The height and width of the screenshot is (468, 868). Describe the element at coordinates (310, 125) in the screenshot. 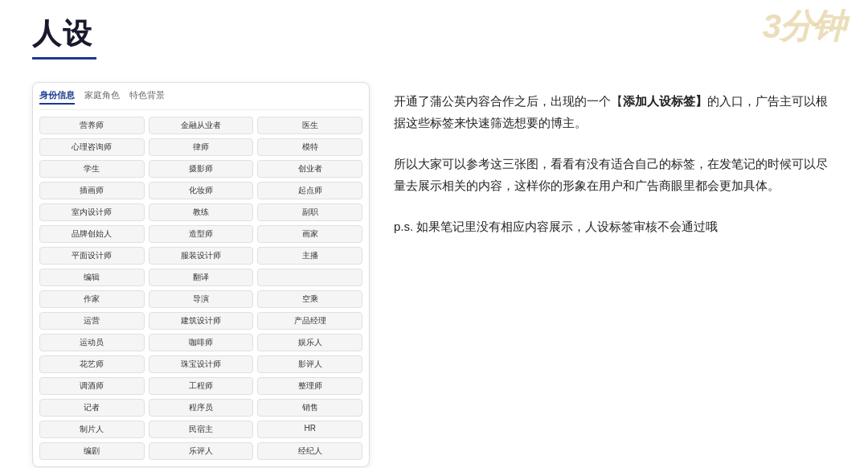

I see `list-item: 医生` at that location.